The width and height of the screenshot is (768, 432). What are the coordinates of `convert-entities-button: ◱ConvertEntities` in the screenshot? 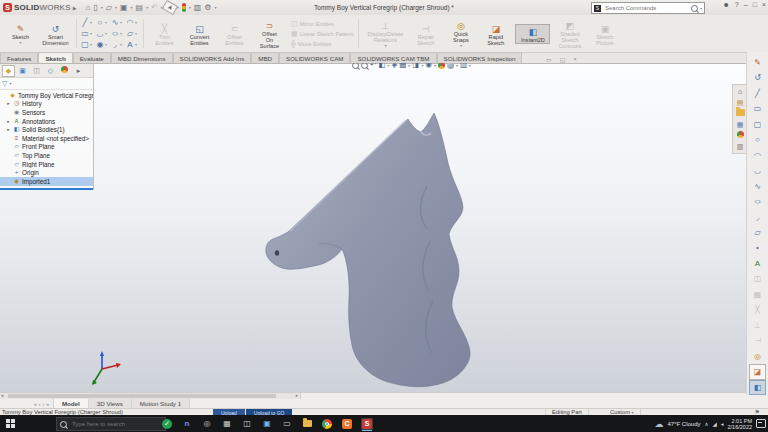 It's located at (200, 34).